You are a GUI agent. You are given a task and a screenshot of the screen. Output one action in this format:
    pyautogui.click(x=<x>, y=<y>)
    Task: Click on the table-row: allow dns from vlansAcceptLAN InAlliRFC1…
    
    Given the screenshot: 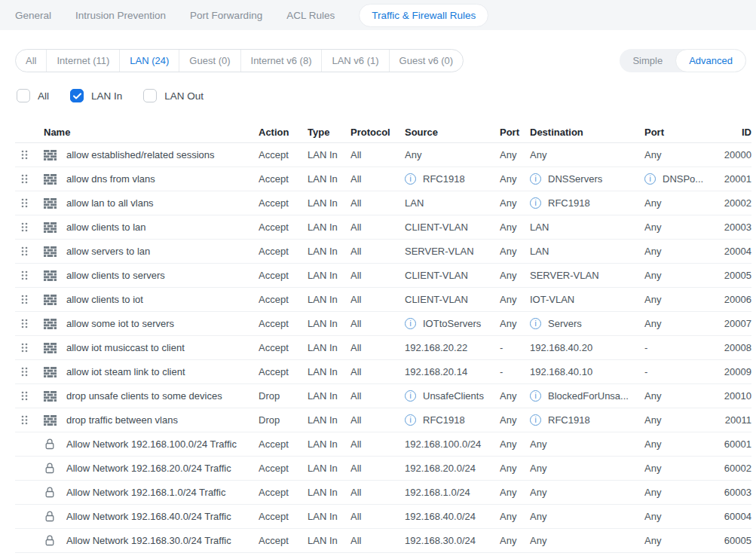 What is the action you would take?
    pyautogui.click(x=383, y=179)
    